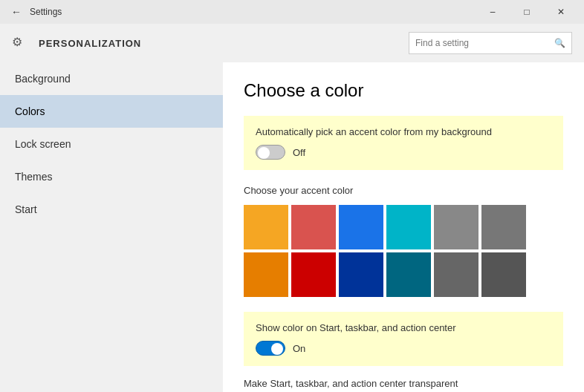  Describe the element at coordinates (111, 177) in the screenshot. I see `sidebar-item-themes: Themes` at that location.